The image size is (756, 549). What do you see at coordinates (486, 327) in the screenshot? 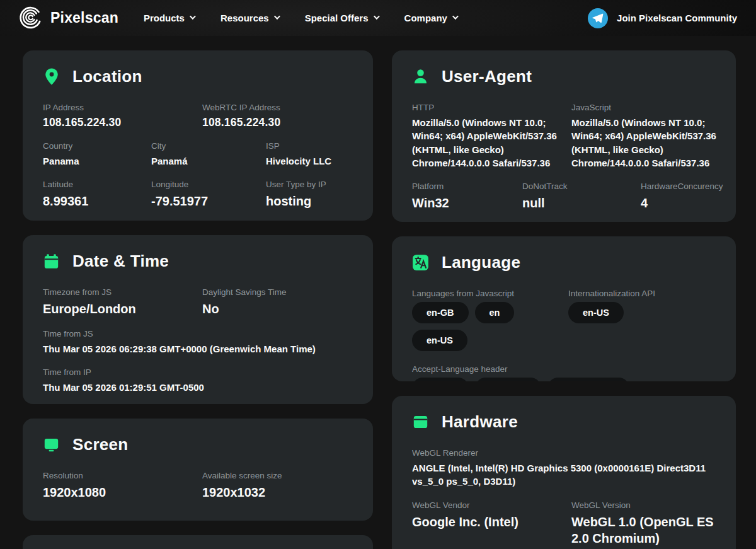
I see `languages-js-pills: en-GB en en-US` at bounding box center [486, 327].